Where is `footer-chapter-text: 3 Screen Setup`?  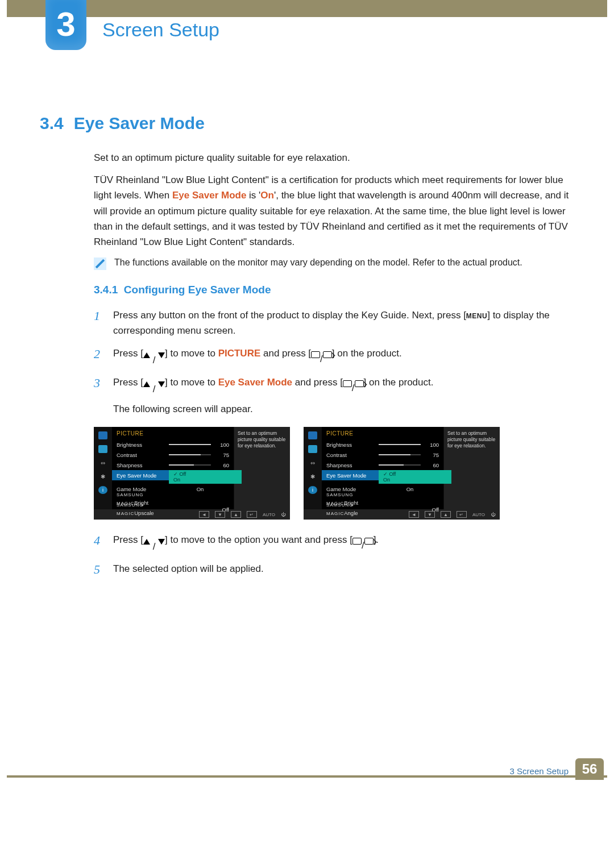
footer-chapter-text: 3 Screen Setup is located at coordinates (539, 771).